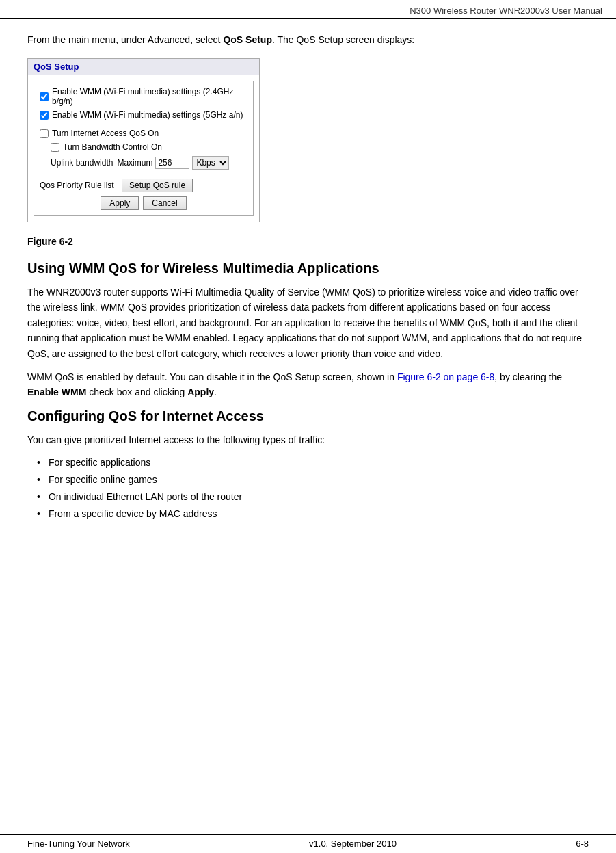 The height and width of the screenshot is (853, 616). I want to click on wmm-24ghz-checkbox, so click(44, 97).